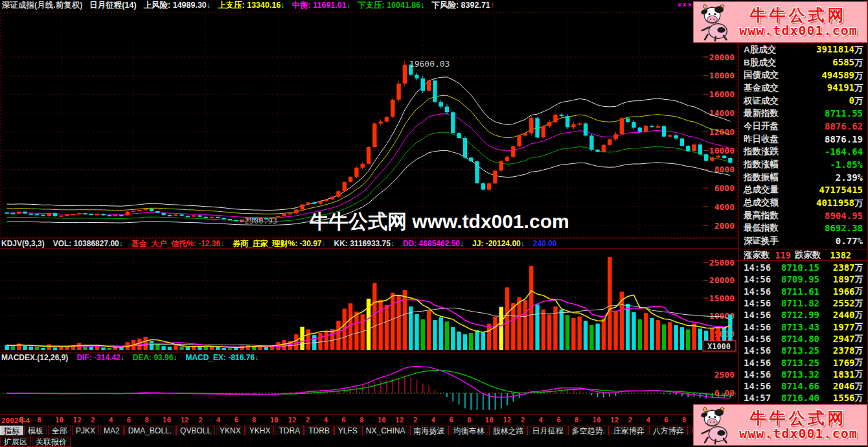  I want to click on tab-关联报价: 关联报价, so click(51, 442).